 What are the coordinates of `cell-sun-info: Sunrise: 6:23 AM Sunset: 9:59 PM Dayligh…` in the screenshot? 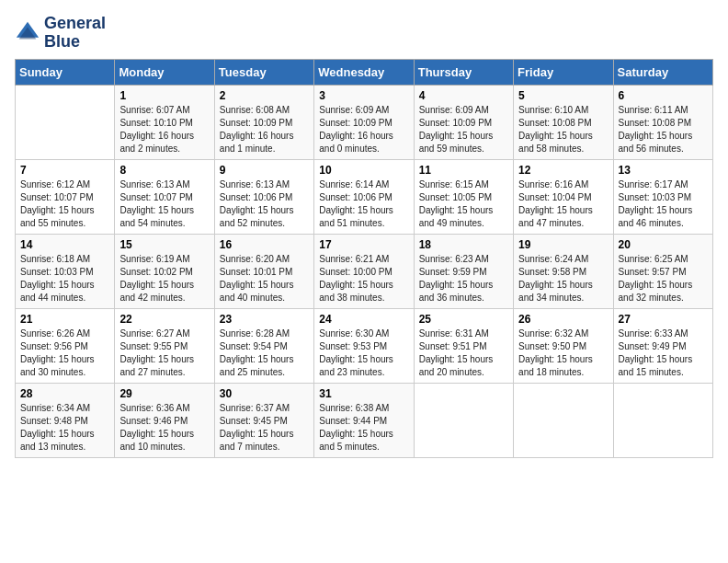 It's located at (463, 279).